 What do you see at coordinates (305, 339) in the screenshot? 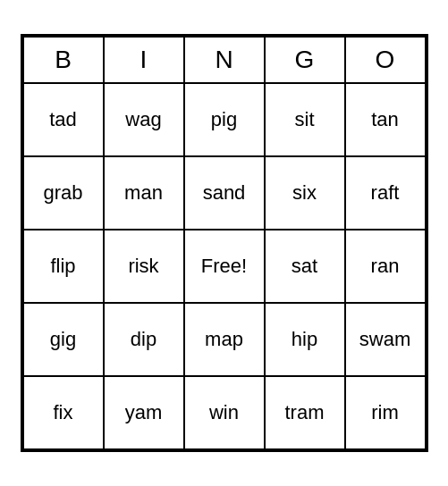
I see `cell-r3-c3: hip` at bounding box center [305, 339].